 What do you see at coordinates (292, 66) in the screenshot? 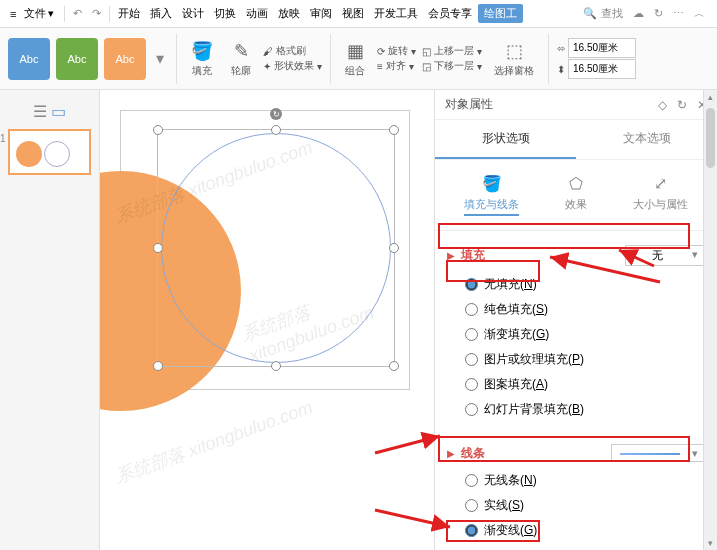
I see `shape-effects-button: ✦形状效果▾` at bounding box center [292, 66].